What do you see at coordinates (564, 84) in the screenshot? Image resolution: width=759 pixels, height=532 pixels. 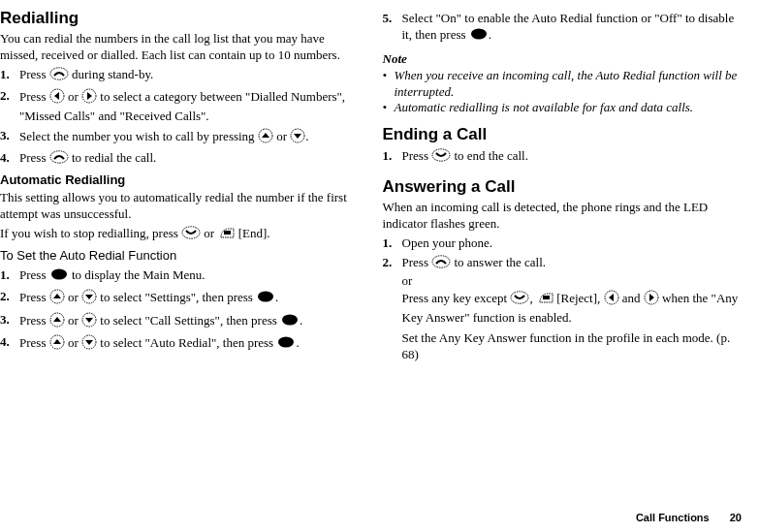 I see `note-item: •When you receive an incoming call, the …` at bounding box center [564, 84].